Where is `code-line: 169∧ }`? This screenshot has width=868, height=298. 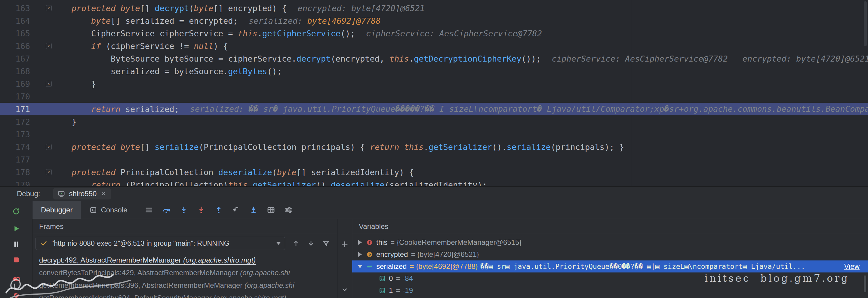
code-line: 169∧ } is located at coordinates (434, 84).